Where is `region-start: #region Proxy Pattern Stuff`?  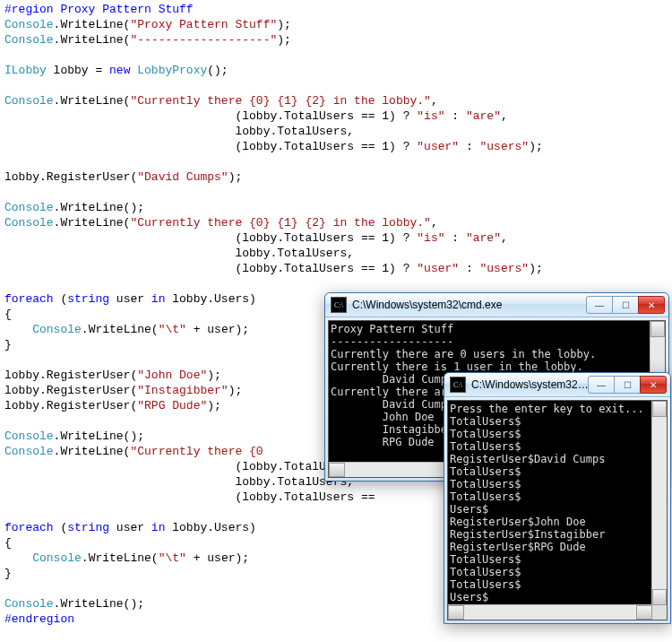
region-start: #region Proxy Pattern Stuff is located at coordinates (99, 9).